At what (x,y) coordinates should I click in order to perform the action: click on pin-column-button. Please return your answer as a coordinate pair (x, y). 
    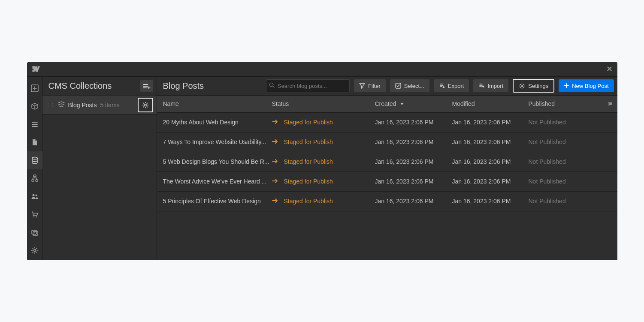
    Looking at the image, I should click on (608, 104).